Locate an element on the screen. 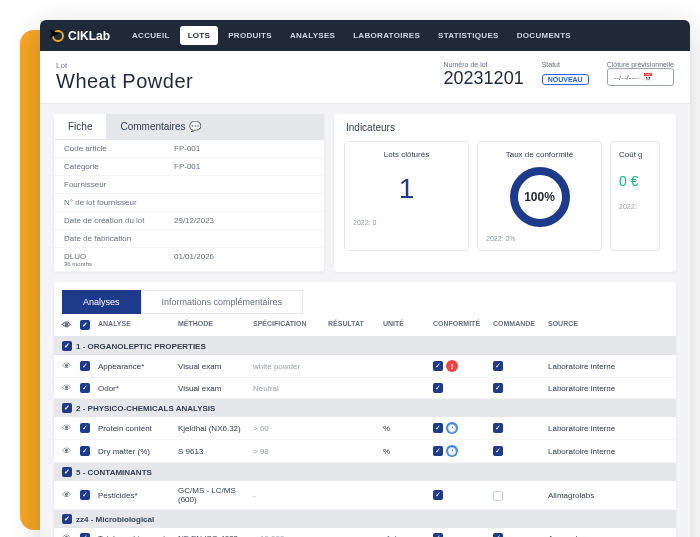 This screenshot has width=700, height=537. section-header: 1 - ORGANOLEPTIC PROPERTIES is located at coordinates (365, 346).